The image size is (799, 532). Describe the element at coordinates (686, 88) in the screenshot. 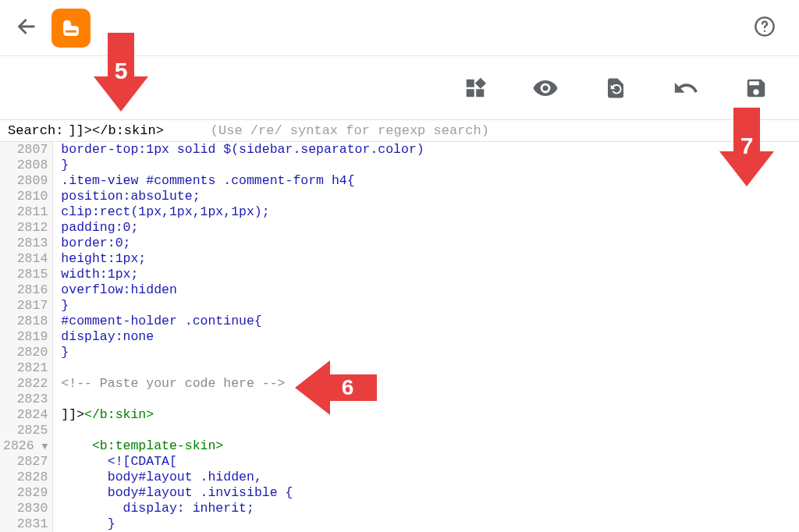

I see `undo-icon` at that location.